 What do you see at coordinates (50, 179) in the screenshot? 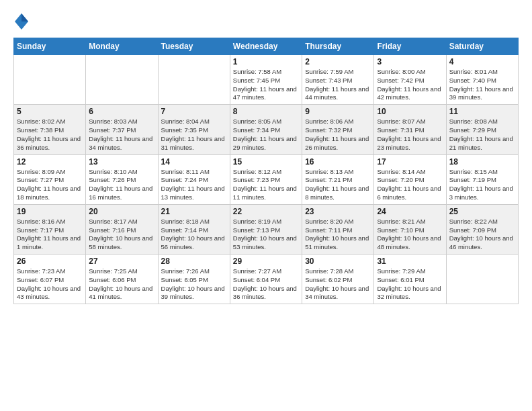
I see `calendar-cell: 12Sunrise: 8:09 AM Sunset: 7:27 PM Dayli…` at bounding box center [50, 179].